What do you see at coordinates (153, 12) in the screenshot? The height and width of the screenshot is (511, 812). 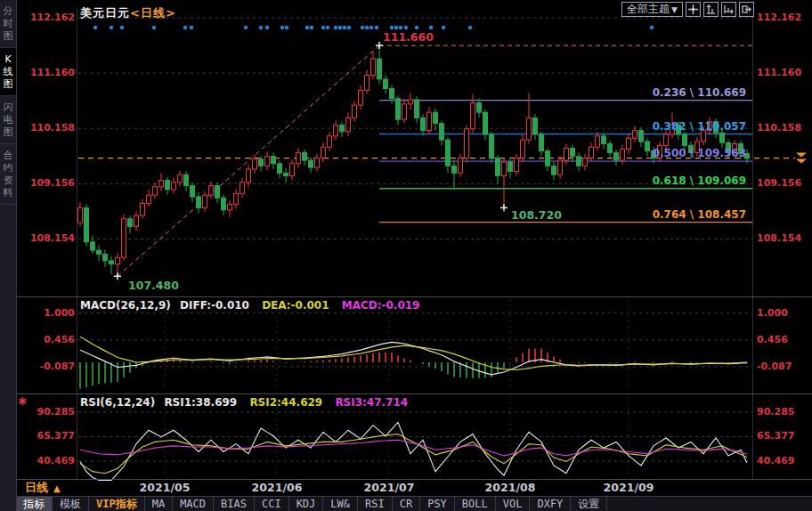 I see `period-tag: <日线>` at bounding box center [153, 12].